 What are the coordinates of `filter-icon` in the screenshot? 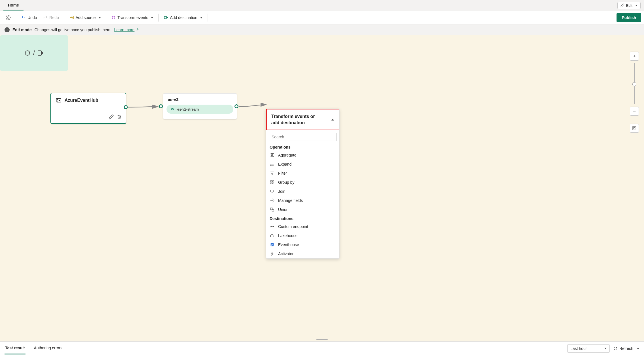 It's located at (272, 173).